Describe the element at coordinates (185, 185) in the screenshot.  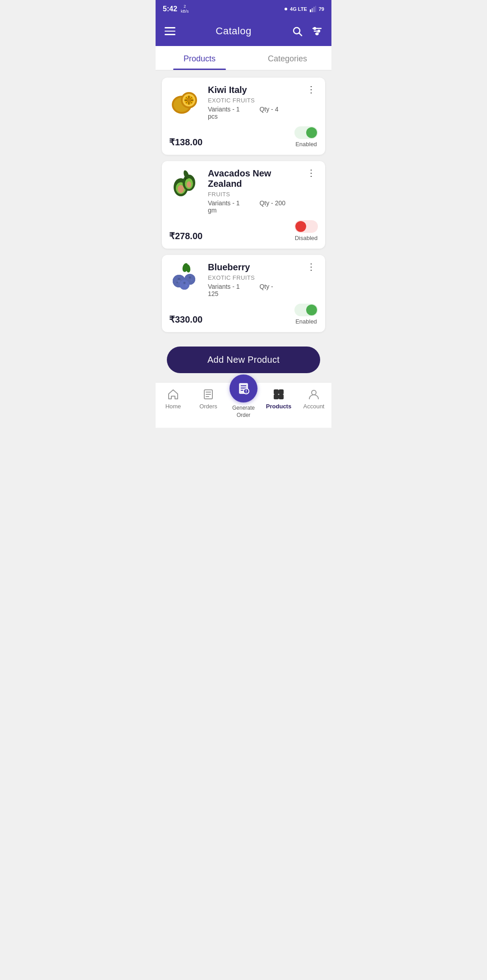
I see `avacado-illustration` at that location.